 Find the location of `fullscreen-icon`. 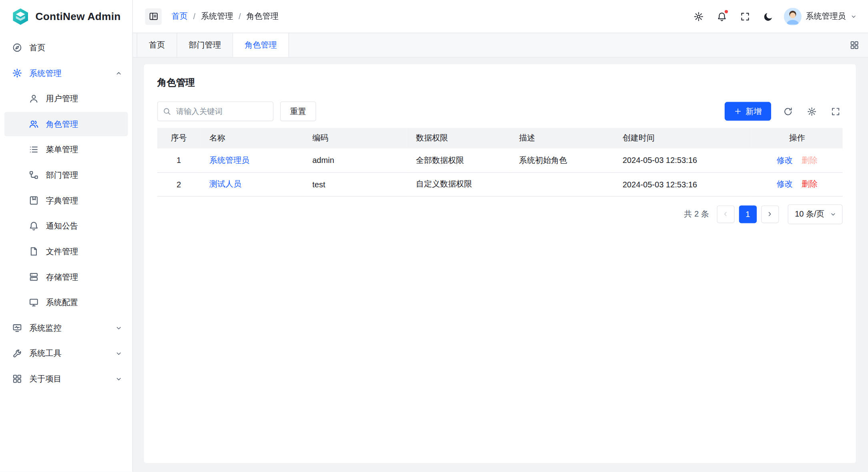

fullscreen-icon is located at coordinates (836, 111).